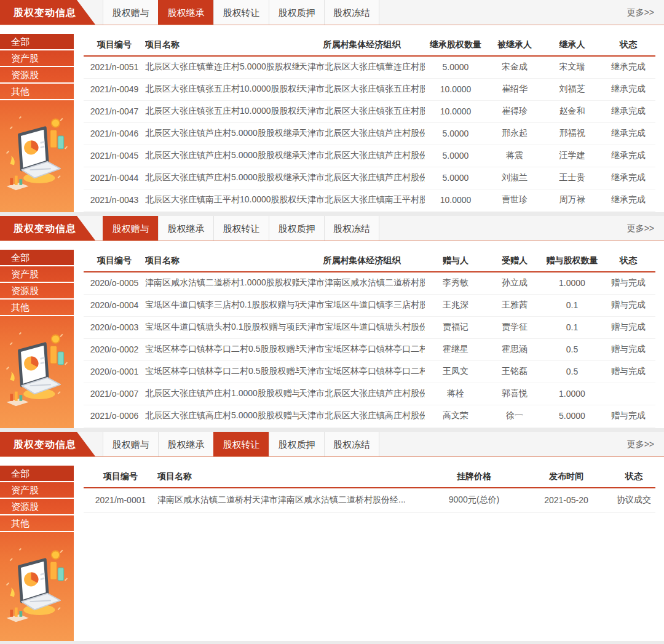  What do you see at coordinates (114, 178) in the screenshot?
I see `table-cell: 2021/n-0044` at bounding box center [114, 178].